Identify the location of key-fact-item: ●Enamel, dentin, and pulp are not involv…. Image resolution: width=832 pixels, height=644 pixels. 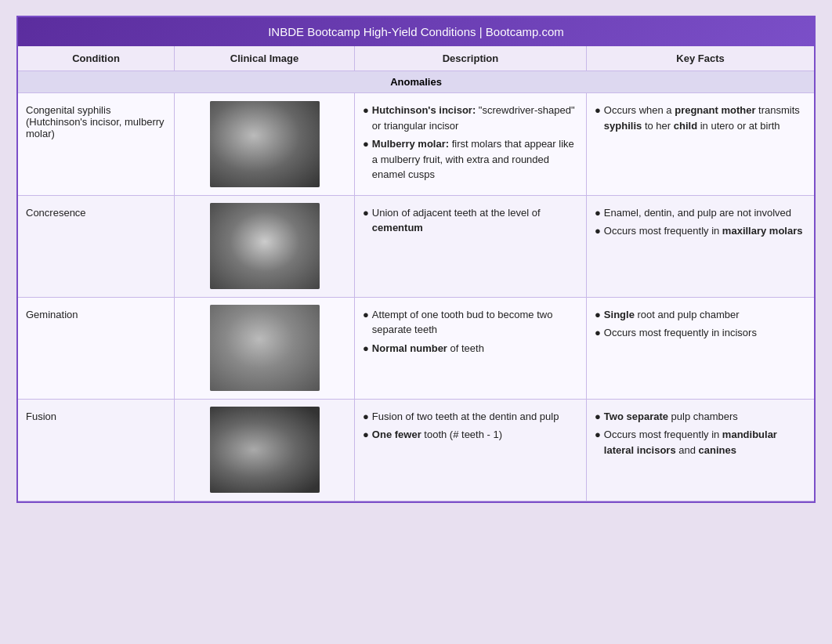
(700, 213).